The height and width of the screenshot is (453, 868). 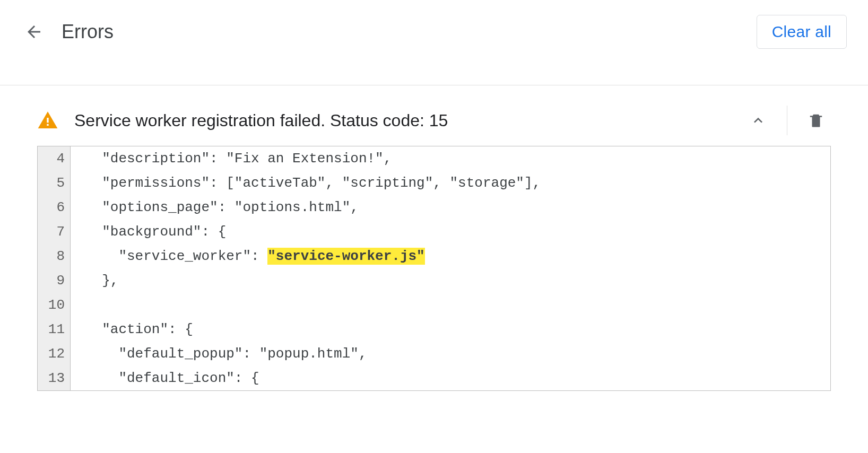 I want to click on vertical-separator, so click(x=787, y=120).